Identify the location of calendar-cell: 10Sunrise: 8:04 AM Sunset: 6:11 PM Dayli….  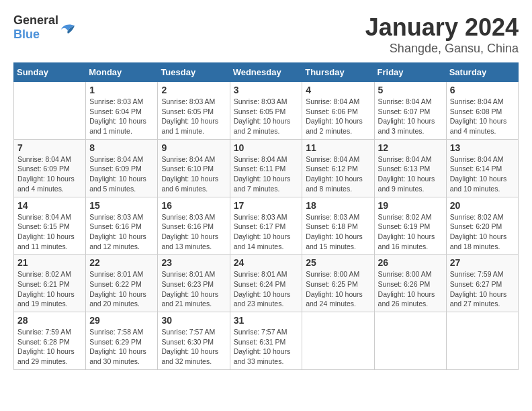
(266, 168).